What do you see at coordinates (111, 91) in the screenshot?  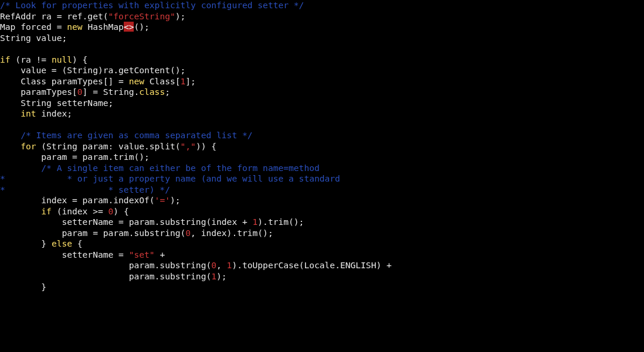 I see `code-text: ] = String.` at bounding box center [111, 91].